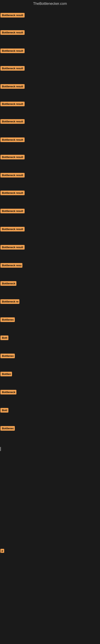 The width and height of the screenshot is (100, 644). What do you see at coordinates (7, 356) in the screenshot?
I see `bottleneck-badge-20: Bottlenec` at bounding box center [7, 356].